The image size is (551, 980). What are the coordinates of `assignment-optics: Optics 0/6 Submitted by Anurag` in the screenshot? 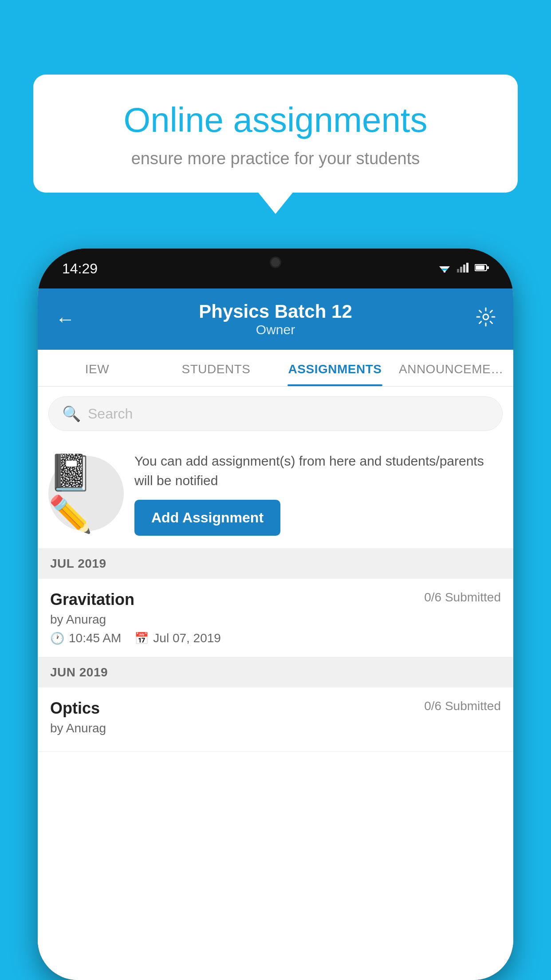 It's located at (276, 720).